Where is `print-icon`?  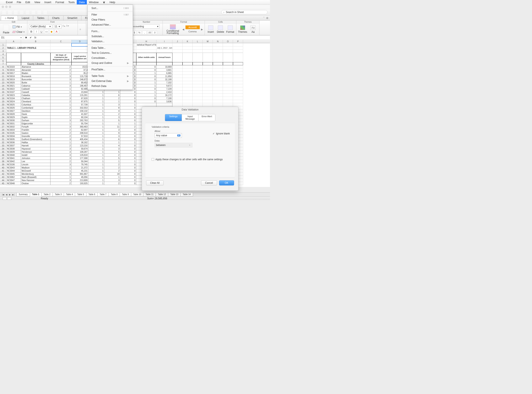
print-icon is located at coordinates (21, 12).